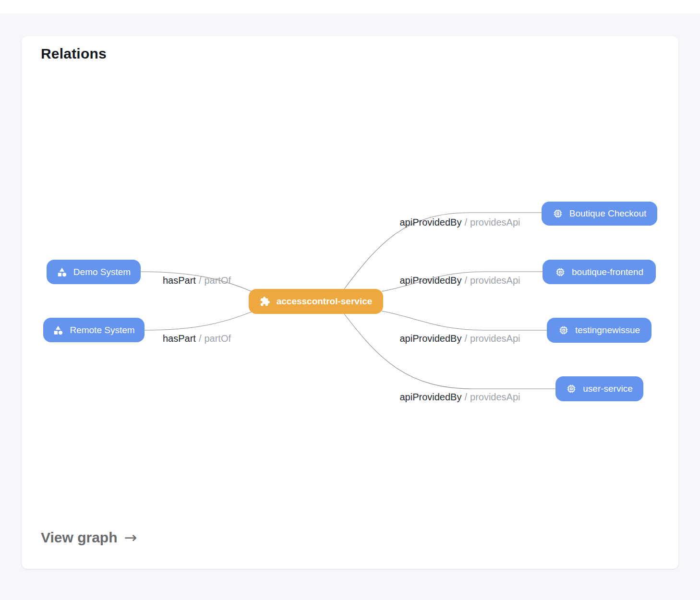  Describe the element at coordinates (608, 272) in the screenshot. I see `node-label: boutique-frontend` at that location.